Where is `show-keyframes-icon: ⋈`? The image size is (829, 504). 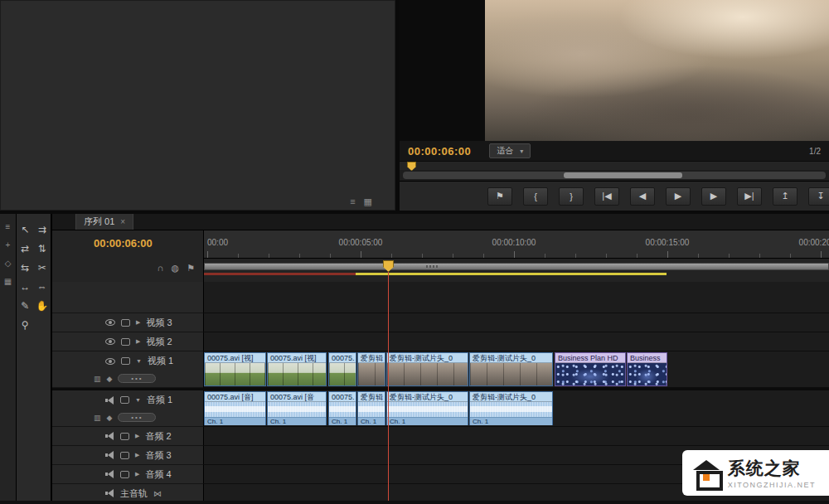 show-keyframes-icon: ⋈ is located at coordinates (158, 494).